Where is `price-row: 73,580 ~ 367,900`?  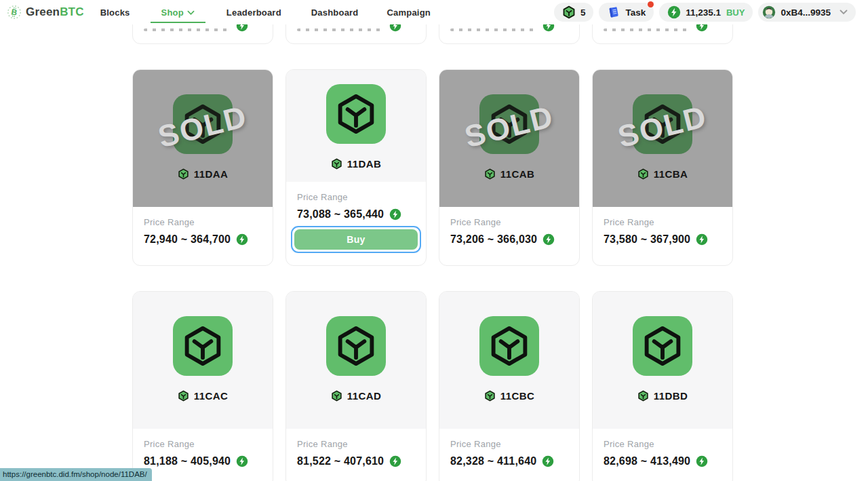 price-row: 73,580 ~ 367,900 is located at coordinates (663, 239).